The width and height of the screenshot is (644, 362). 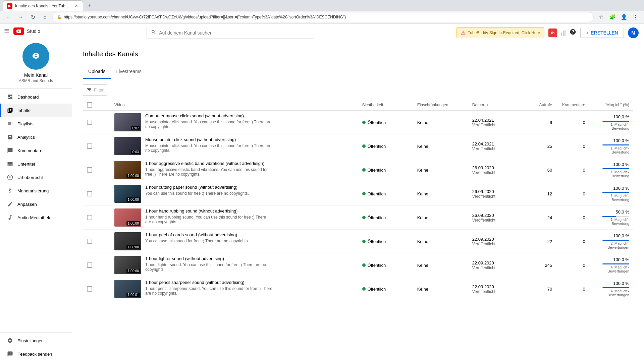 What do you see at coordinates (31, 341) in the screenshot?
I see `einstellungen-label: Einstellungen` at bounding box center [31, 341].